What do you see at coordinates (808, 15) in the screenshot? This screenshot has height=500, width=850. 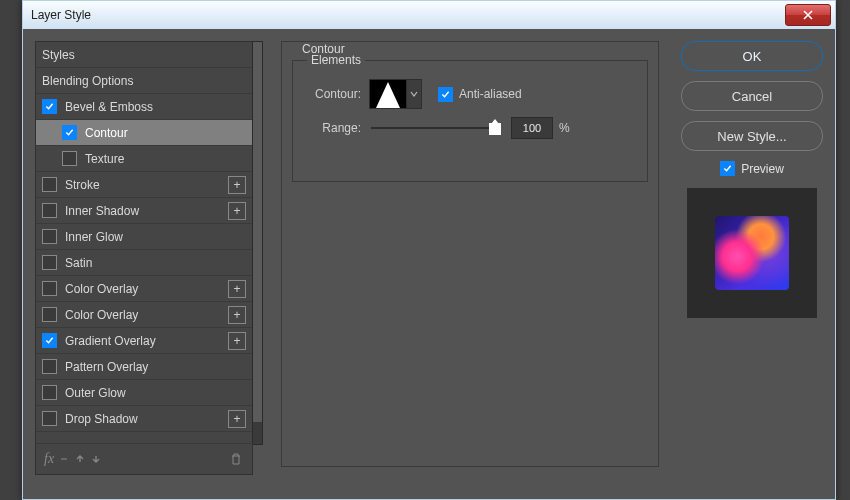 I see `close-icon` at bounding box center [808, 15].